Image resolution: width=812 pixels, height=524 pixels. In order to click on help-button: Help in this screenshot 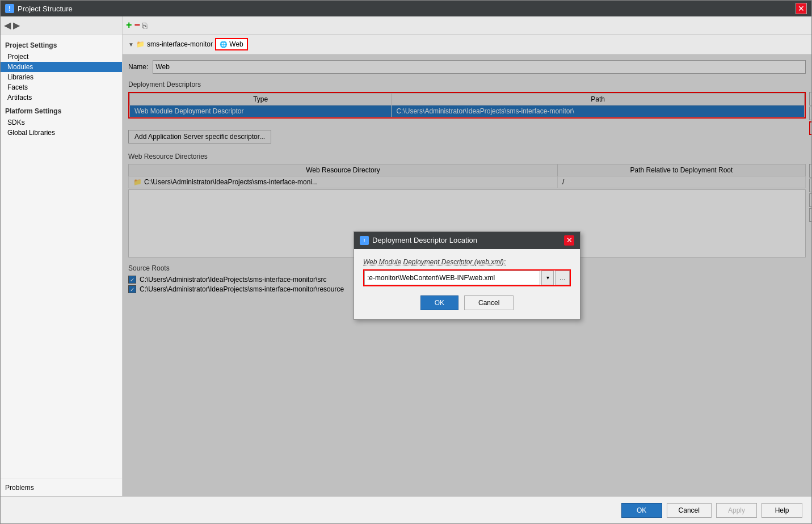, I will do `click(782, 510)`.